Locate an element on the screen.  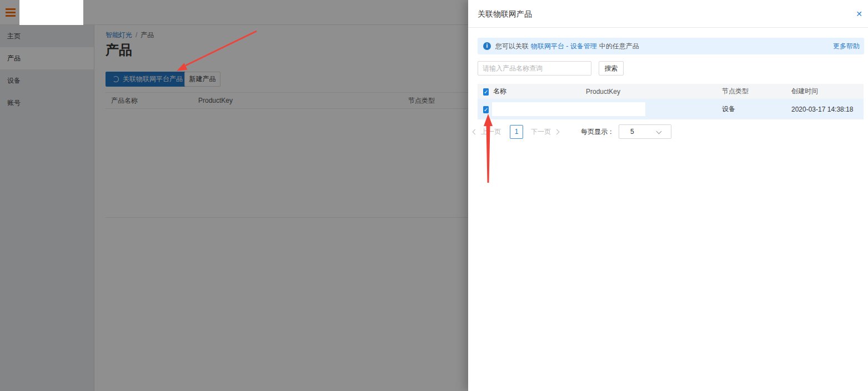
row-created-time: 2020-03-17 14:38:18 is located at coordinates (827, 109).